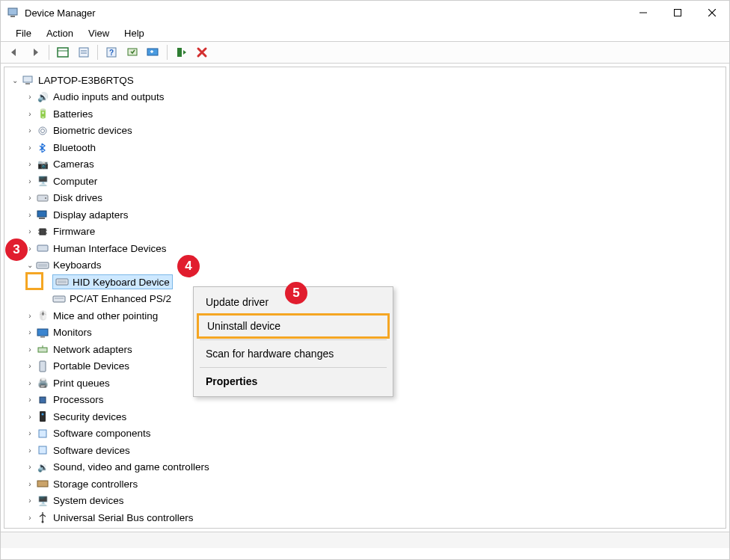 This screenshot has width=730, height=560. What do you see at coordinates (365, 468) in the screenshot?
I see `tree-item-sound: ›🔉Sound, video and game controllers` at bounding box center [365, 468].